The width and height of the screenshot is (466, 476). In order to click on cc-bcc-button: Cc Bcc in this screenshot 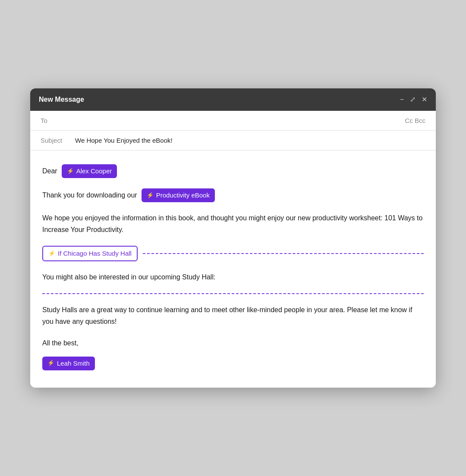, I will do `click(415, 121)`.